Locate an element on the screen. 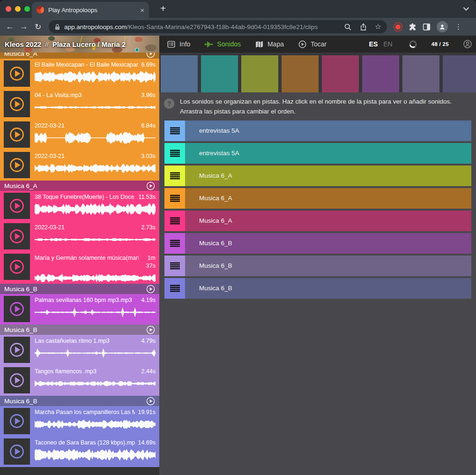 The height and width of the screenshot is (475, 476). language-toggle-es: ES is located at coordinates (374, 44).